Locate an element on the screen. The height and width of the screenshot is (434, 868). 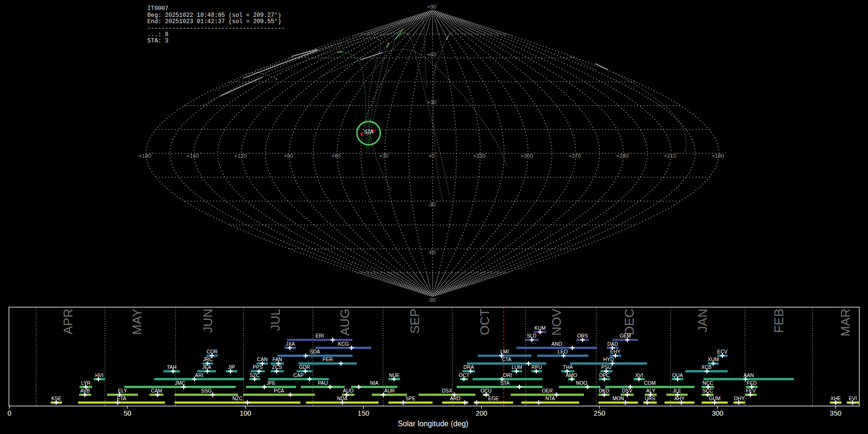
svg-text: MAR is located at coordinates (845, 323).